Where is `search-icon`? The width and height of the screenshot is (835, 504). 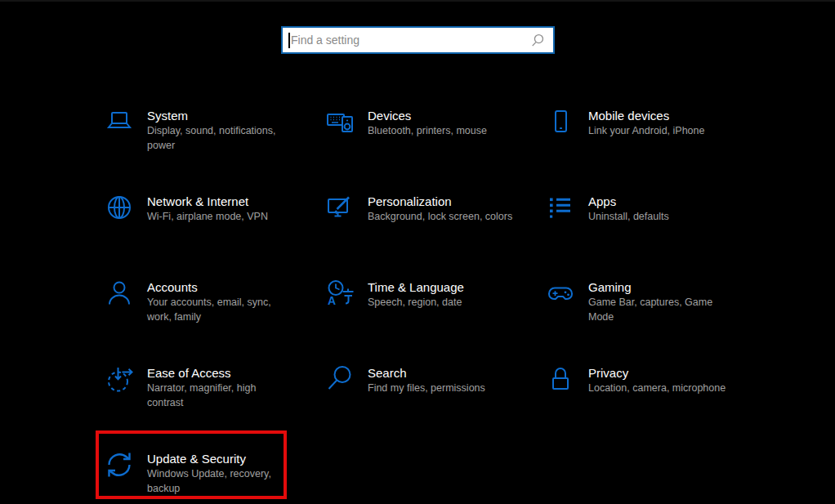
search-icon is located at coordinates (538, 41).